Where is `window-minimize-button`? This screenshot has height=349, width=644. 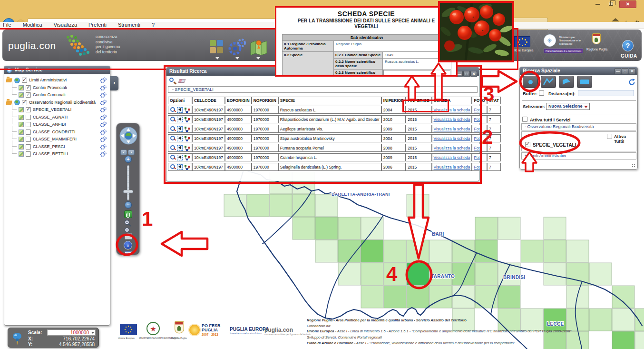
window-minimize-button is located at coordinates (598, 5).